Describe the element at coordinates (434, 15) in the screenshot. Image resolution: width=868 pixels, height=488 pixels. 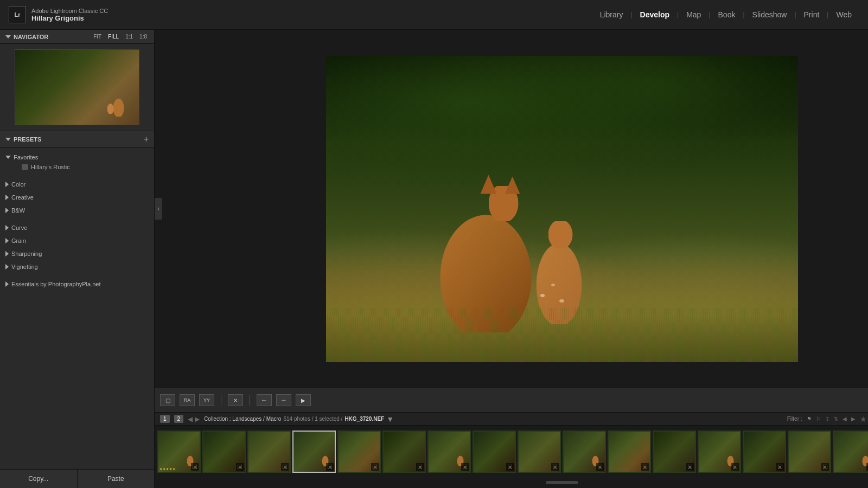
I see `top-bar: Lr Adobe Lightroom Classic CC Hillary Gr…` at that location.